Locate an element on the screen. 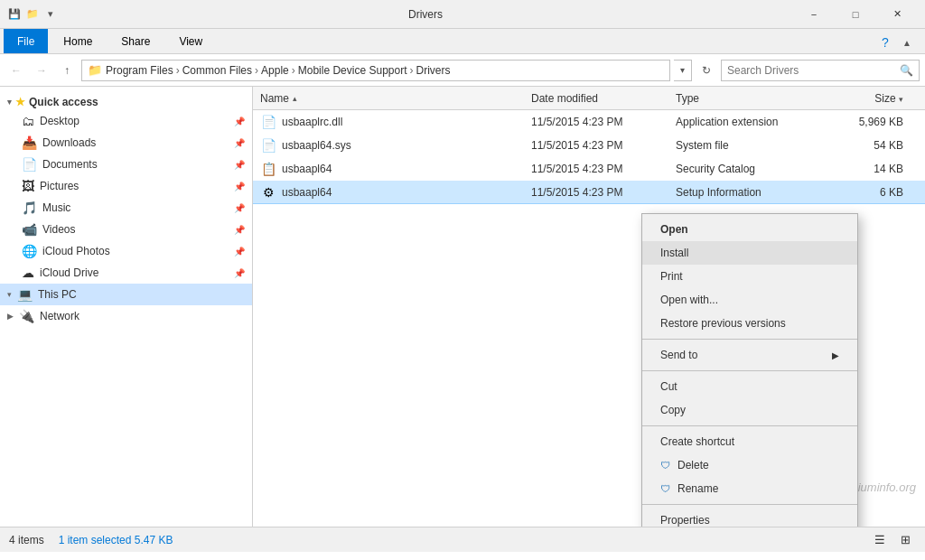 The width and height of the screenshot is (925, 560). maximize-button: □ is located at coordinates (855, 14).